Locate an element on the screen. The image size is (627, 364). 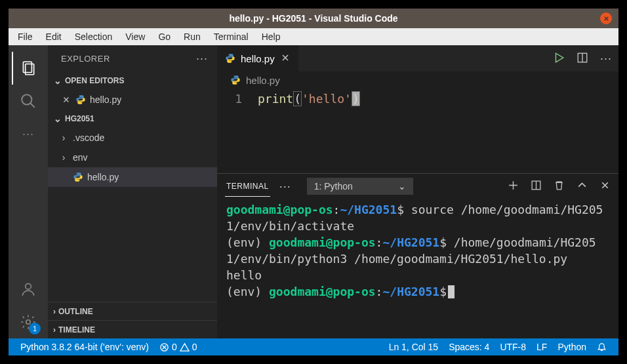
kill-terminal-icon is located at coordinates (559, 186).